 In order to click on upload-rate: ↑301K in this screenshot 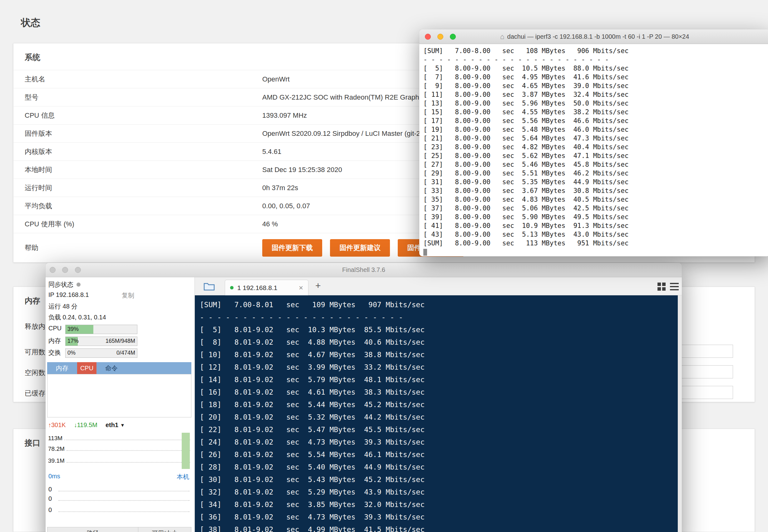, I will do `click(57, 425)`.